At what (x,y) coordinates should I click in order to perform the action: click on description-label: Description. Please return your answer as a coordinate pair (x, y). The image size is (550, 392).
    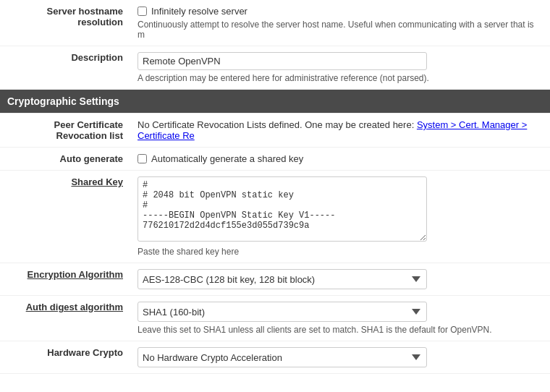
    Looking at the image, I should click on (65, 68).